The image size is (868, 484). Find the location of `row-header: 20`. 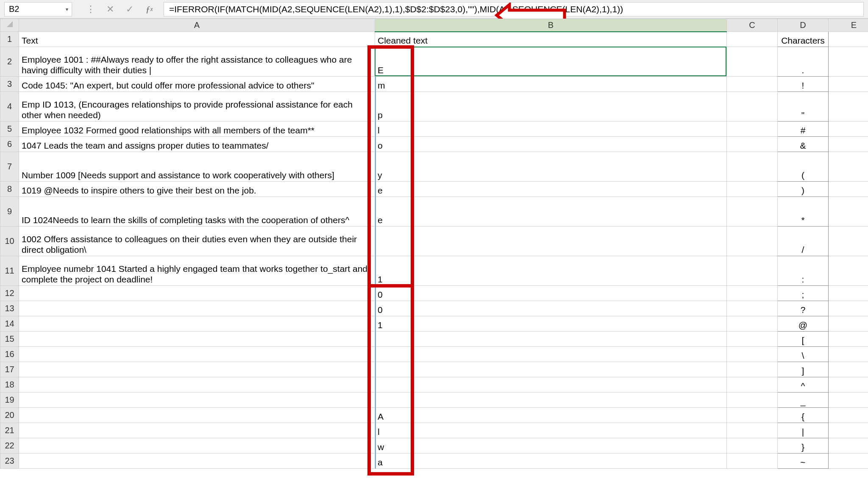

row-header: 20 is located at coordinates (10, 415).